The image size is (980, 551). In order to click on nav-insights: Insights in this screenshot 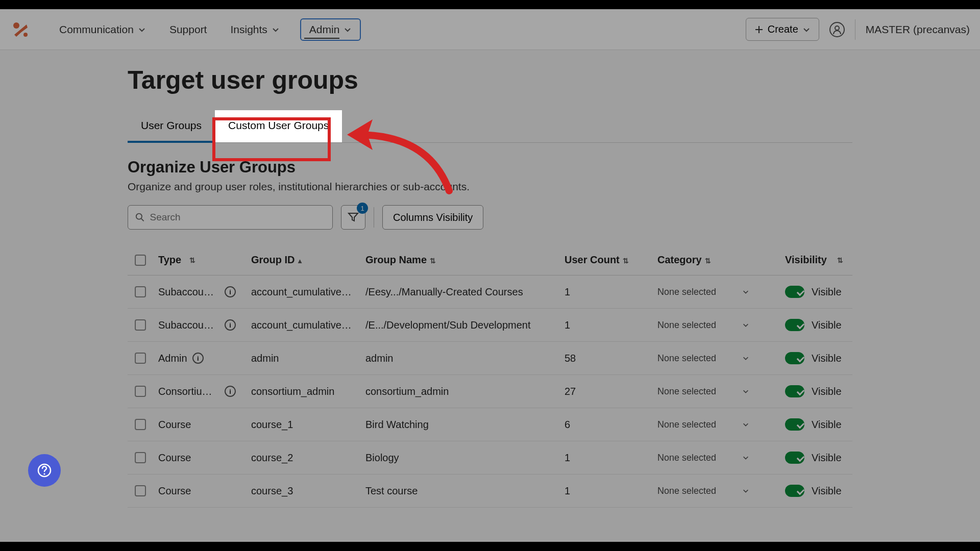, I will do `click(255, 30)`.